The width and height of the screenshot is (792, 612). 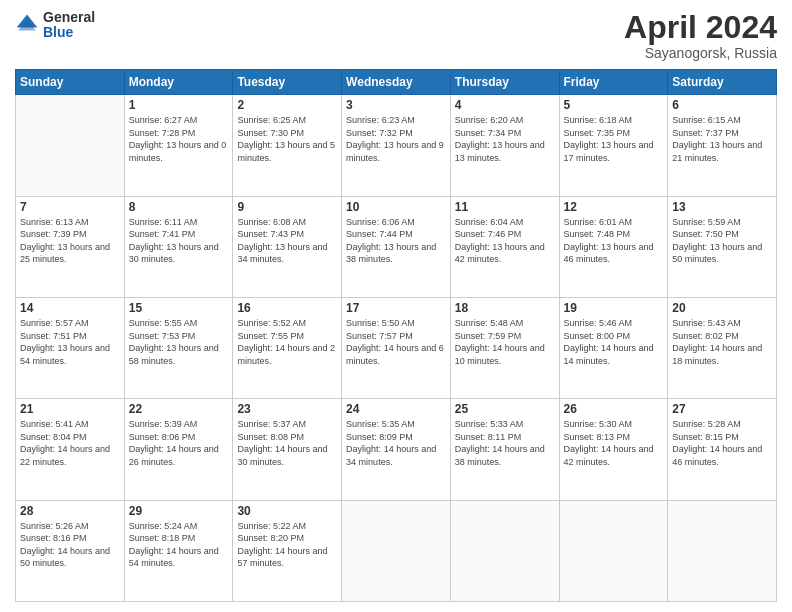 What do you see at coordinates (70, 545) in the screenshot?
I see `day-info: Sunrise: 5:26 AMSunset: 8:16 PMDaylight:…` at bounding box center [70, 545].